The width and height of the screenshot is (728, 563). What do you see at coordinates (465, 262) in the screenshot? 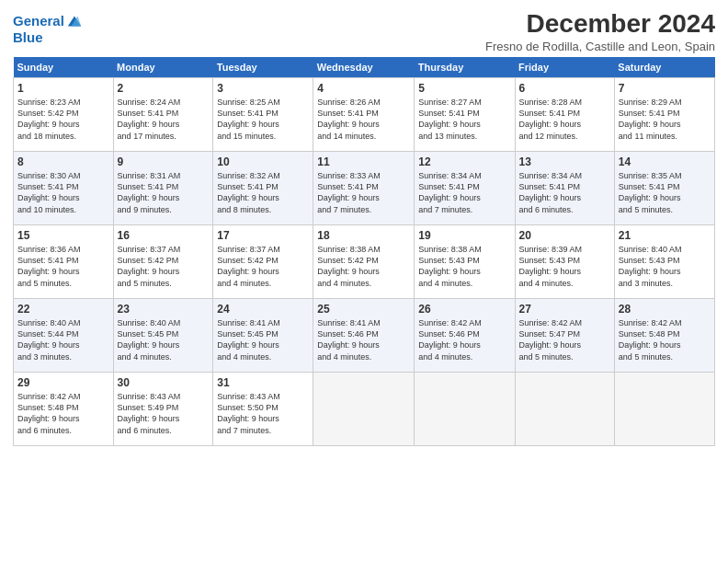
I see `calendar-cell: 19Sunrise: 8:38 AMSunset: 5:43 PMDayligh…` at bounding box center [465, 262].